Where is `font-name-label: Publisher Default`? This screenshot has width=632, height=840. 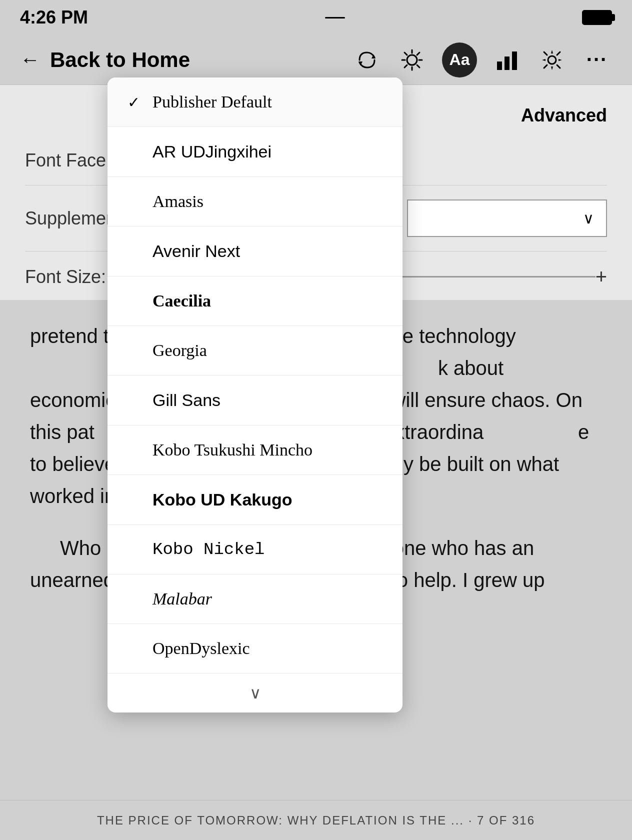
font-name-label: Publisher Default is located at coordinates (268, 102).